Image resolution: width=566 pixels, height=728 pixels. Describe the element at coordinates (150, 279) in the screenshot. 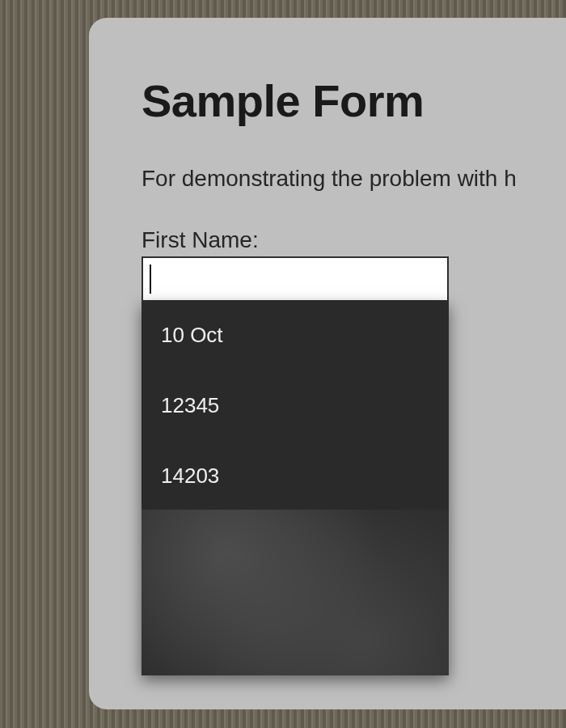

I see `text-caret` at that location.